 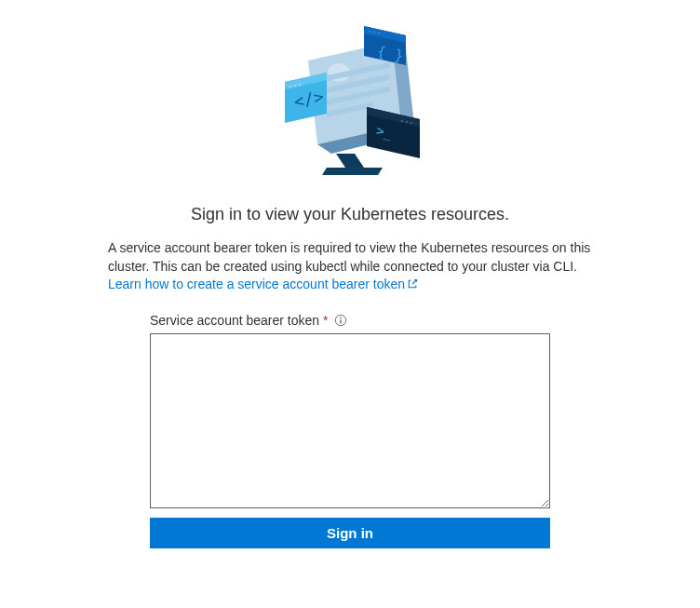 I want to click on info-icon, so click(x=341, y=320).